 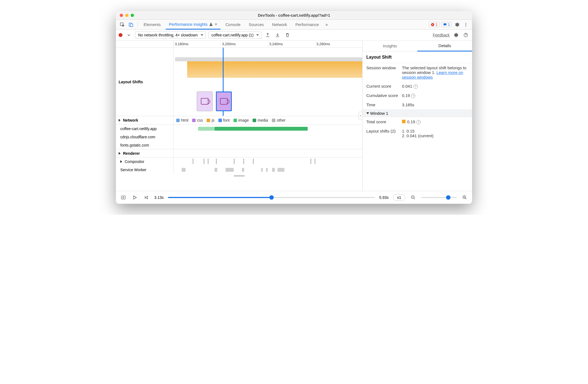 What do you see at coordinates (145, 170) in the screenshot?
I see `service-worker-label: Service Worker` at bounding box center [145, 170].